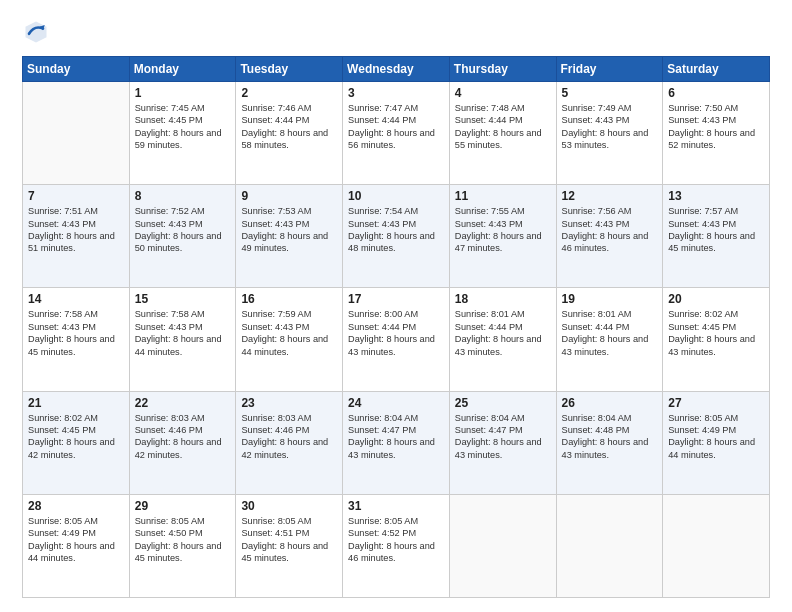 This screenshot has width=792, height=612. I want to click on calendar-cell: 30Sunrise: 8:05 AMSunset: 4:51 PMDayligh…, so click(290, 546).